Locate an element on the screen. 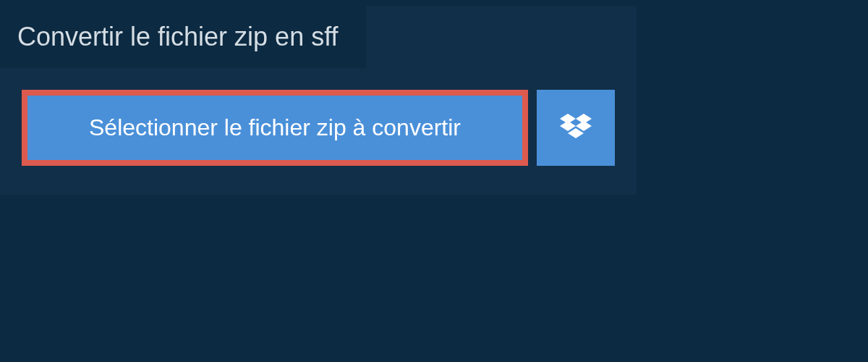  select-file-label: Sélectionner le fichier zip à convertir is located at coordinates (275, 127).